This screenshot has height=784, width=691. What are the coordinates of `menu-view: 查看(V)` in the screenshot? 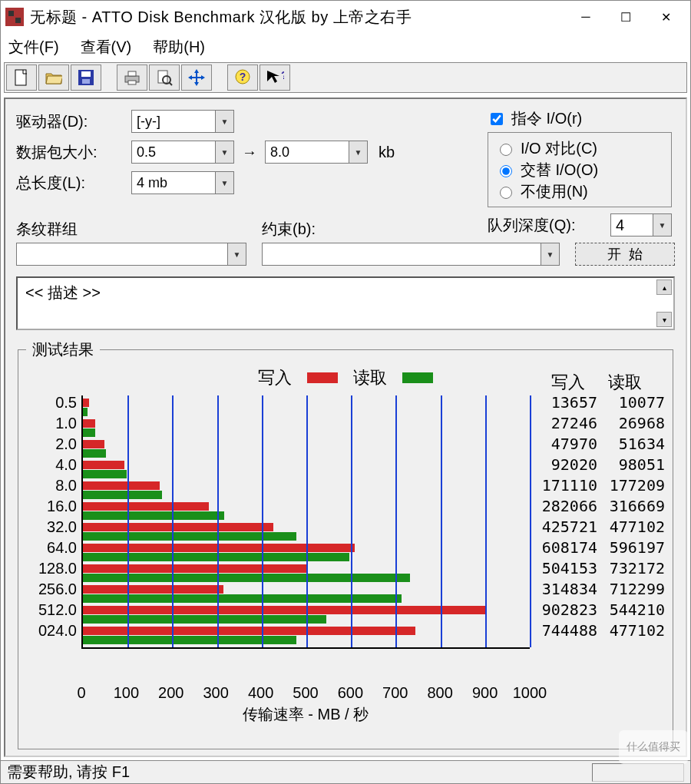 It's located at (106, 48).